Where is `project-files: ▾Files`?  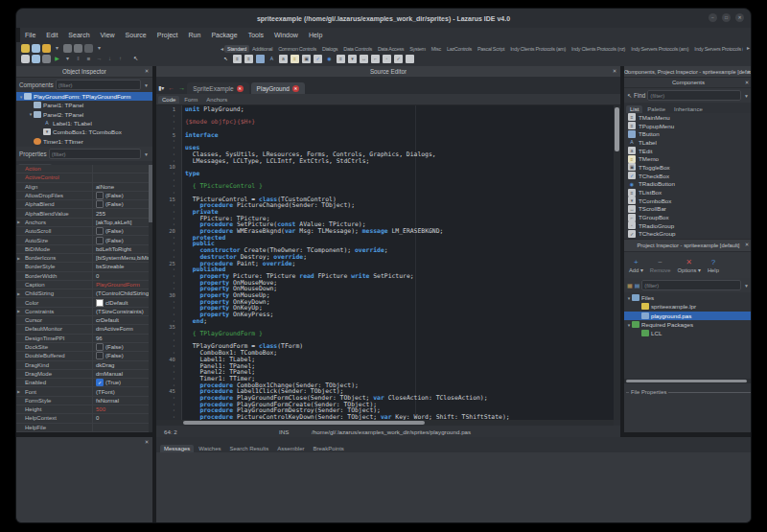
project-files: ▾Files is located at coordinates (688, 297).